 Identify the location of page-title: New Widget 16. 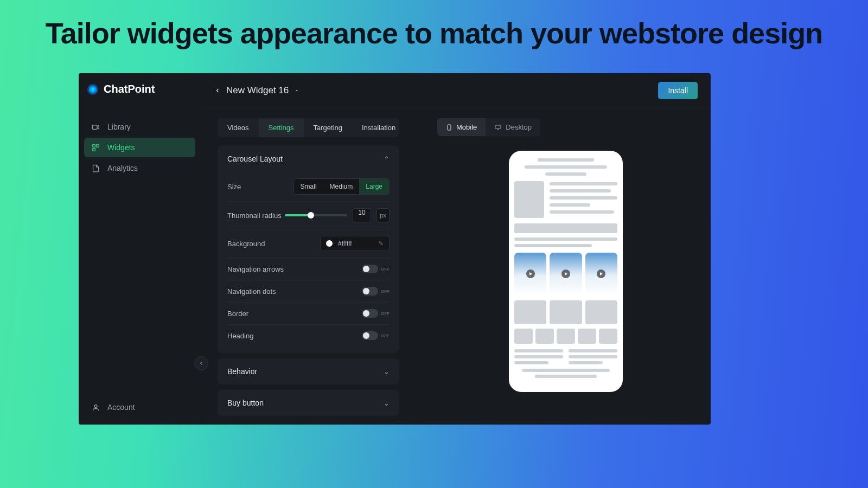
(257, 91).